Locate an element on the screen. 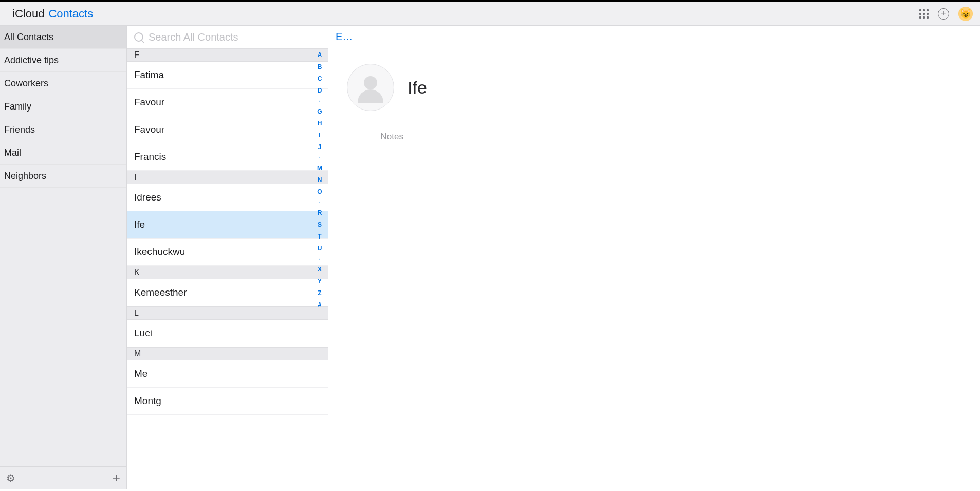 The height and width of the screenshot is (491, 980). contact-row: Idrees is located at coordinates (227, 197).